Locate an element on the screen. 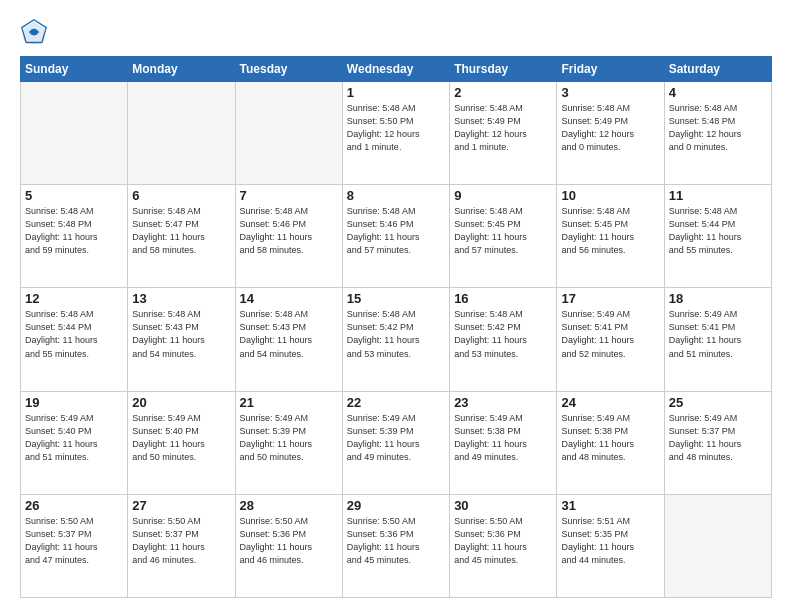 The image size is (792, 612). day-number: 26 is located at coordinates (74, 506).